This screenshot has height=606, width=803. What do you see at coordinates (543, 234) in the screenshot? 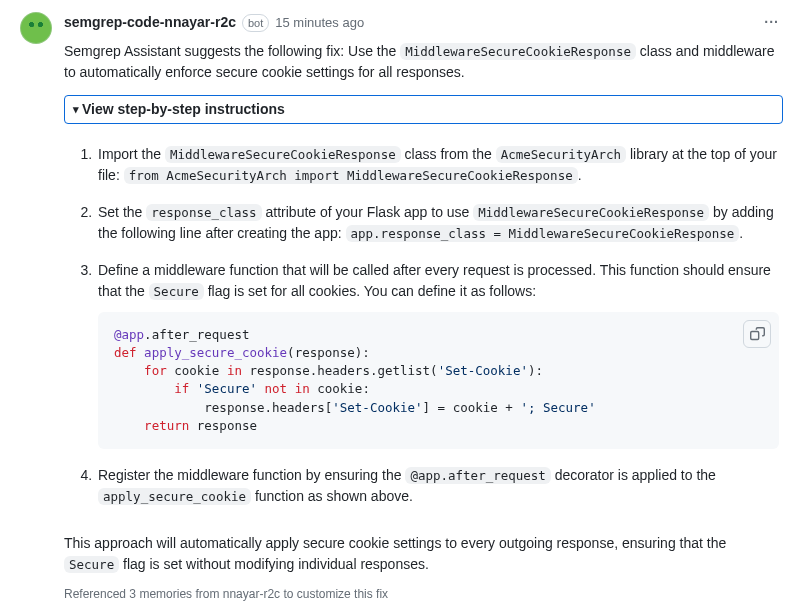
I see `code-inline: app.response_class = MiddlewareSecureCoo…` at bounding box center [543, 234].